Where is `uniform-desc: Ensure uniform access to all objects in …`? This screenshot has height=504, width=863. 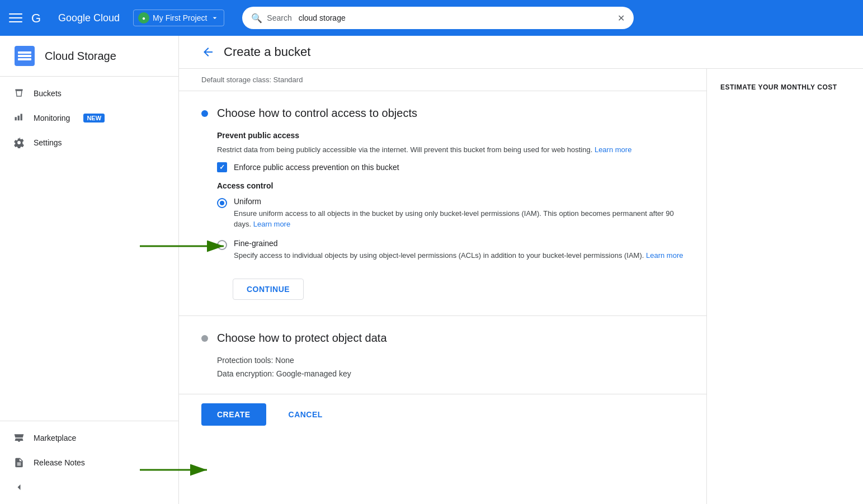 uniform-desc: Ensure uniform access to all objects in … is located at coordinates (459, 219).